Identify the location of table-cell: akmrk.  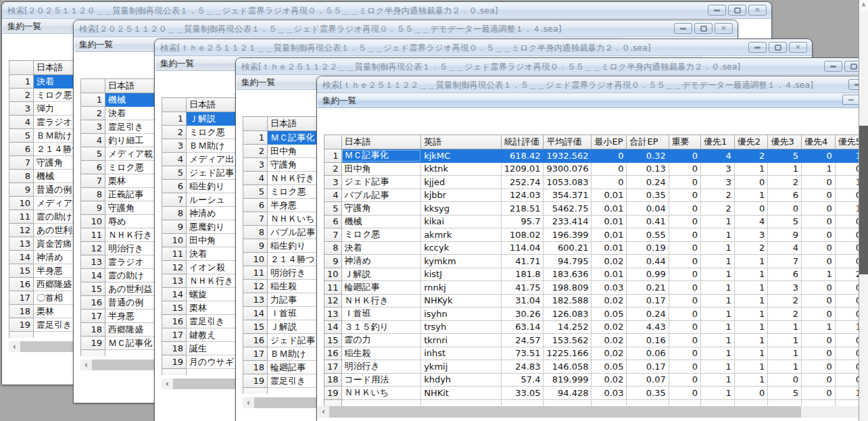
(461, 235).